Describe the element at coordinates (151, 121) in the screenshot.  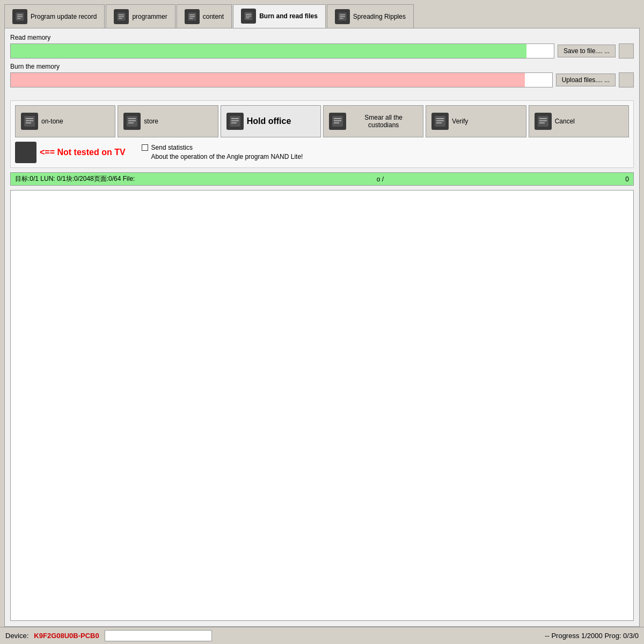
I see `store-label: store` at that location.